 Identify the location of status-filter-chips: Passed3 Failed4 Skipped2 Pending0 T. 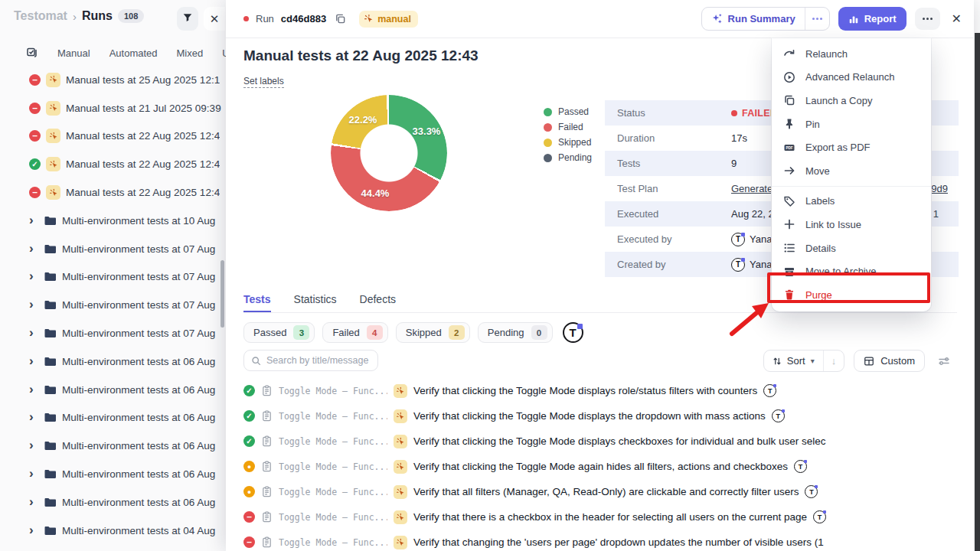
(413, 332).